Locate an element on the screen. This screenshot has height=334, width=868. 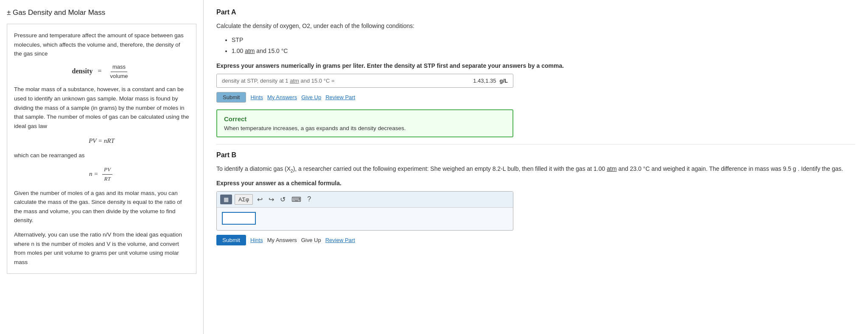
refresh-button: ↺ is located at coordinates (283, 199).